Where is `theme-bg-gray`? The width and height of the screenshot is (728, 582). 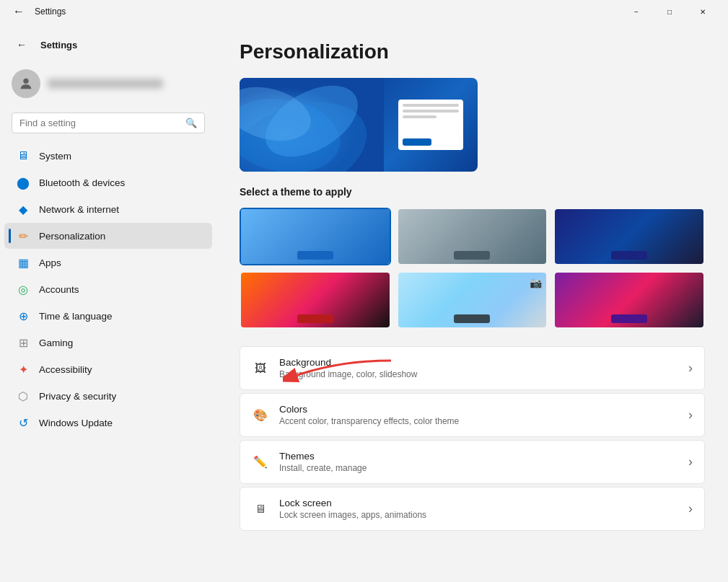
theme-bg-gray is located at coordinates (473, 237).